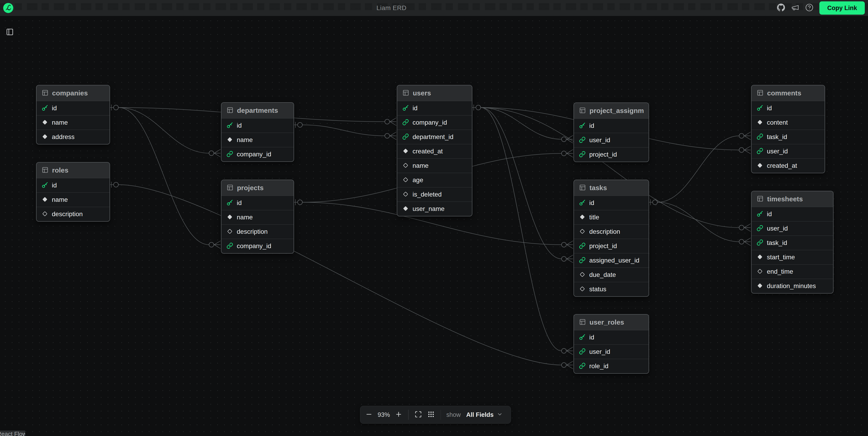 The width and height of the screenshot is (868, 436). What do you see at coordinates (792, 286) in the screenshot?
I see `field-row-timesheets-duration_minutes: duration_minutes` at bounding box center [792, 286].